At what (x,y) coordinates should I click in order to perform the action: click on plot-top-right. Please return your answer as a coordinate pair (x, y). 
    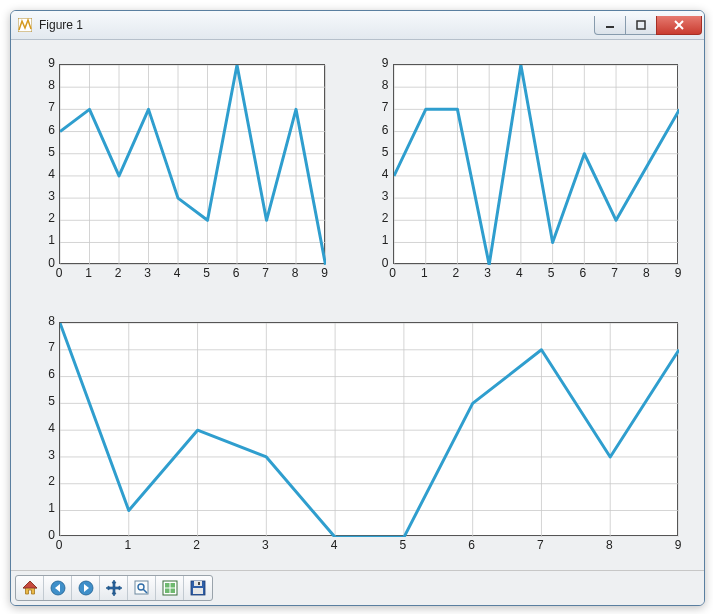
    Looking at the image, I should click on (536, 164).